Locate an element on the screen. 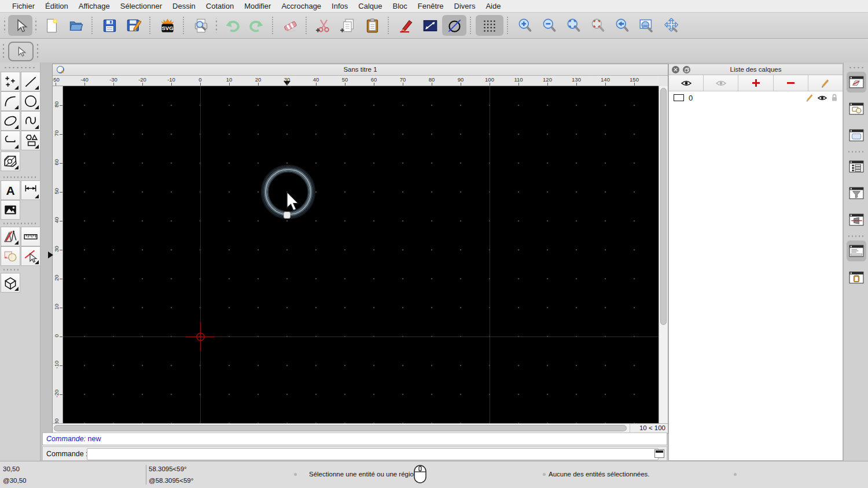 This screenshot has height=488, width=868. edit-layer-button is located at coordinates (825, 83).